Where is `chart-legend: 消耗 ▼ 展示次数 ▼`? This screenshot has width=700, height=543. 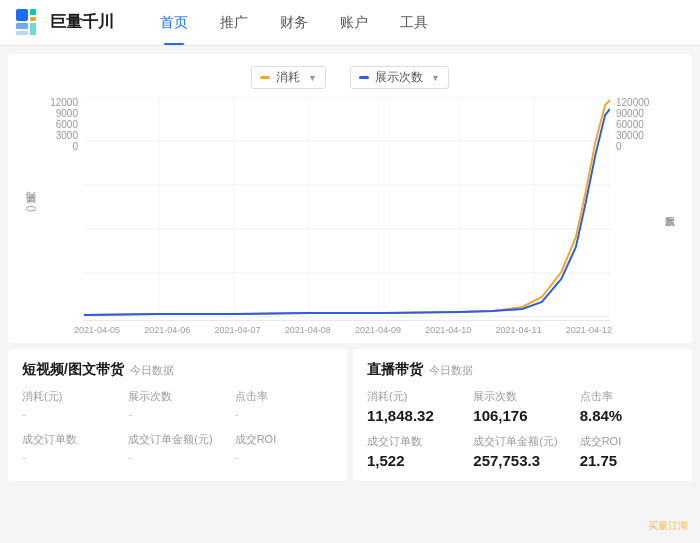
chart-legend: 消耗 ▼ 展示次数 ▼ is located at coordinates (350, 78).